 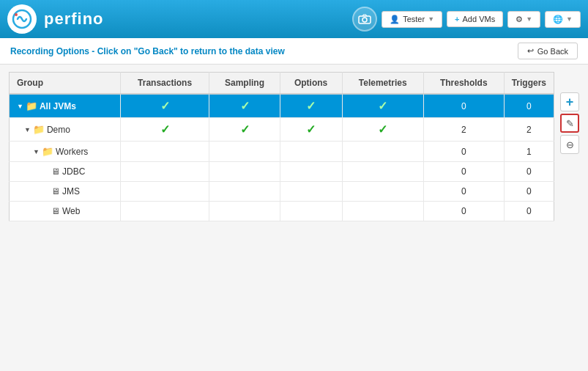 What do you see at coordinates (294, 51) in the screenshot?
I see `subheader: Recording Options - Click on "Go Back" t…` at bounding box center [294, 51].